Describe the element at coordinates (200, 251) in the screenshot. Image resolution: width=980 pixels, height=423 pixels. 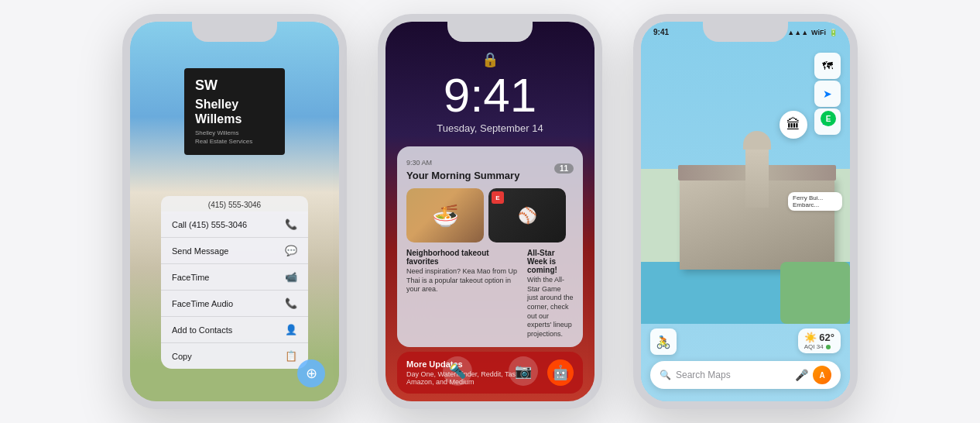
I see `menu-message-label: Send Message` at that location.